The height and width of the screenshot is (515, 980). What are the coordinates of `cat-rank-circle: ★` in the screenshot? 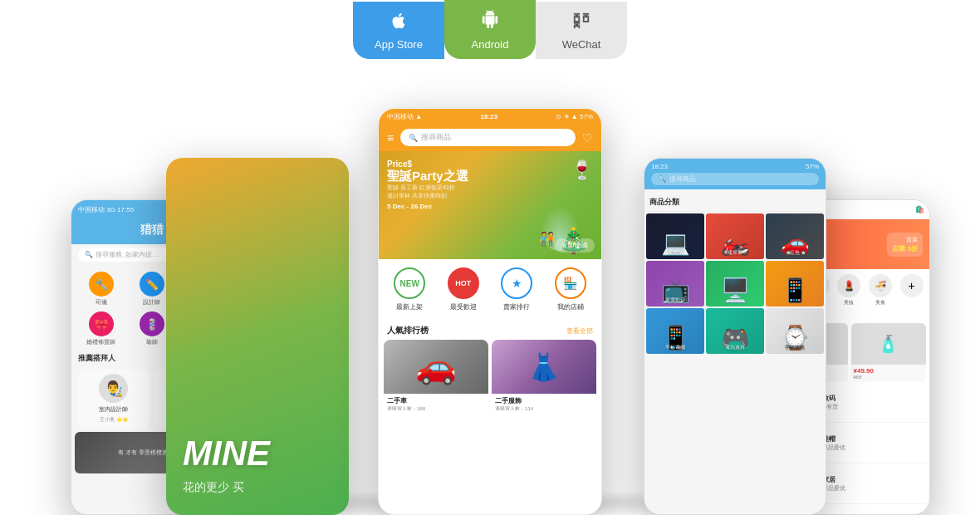 It's located at (517, 283).